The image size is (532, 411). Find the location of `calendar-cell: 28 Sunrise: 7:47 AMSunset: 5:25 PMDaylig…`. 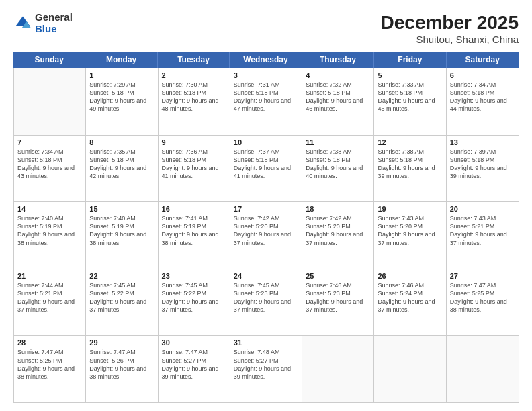

calendar-cell: 28 Sunrise: 7:47 AMSunset: 5:25 PMDaylig… is located at coordinates (50, 369).